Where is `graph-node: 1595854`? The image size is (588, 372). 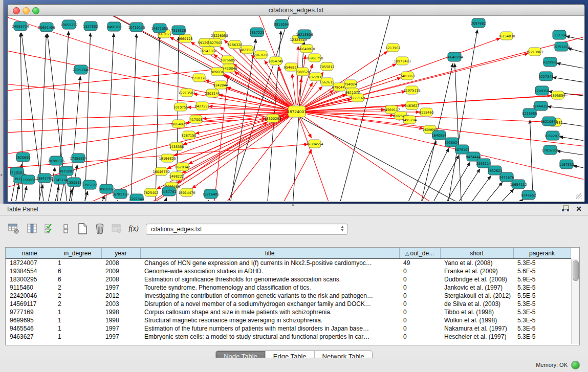
graph-node: 1595854 is located at coordinates (558, 95).